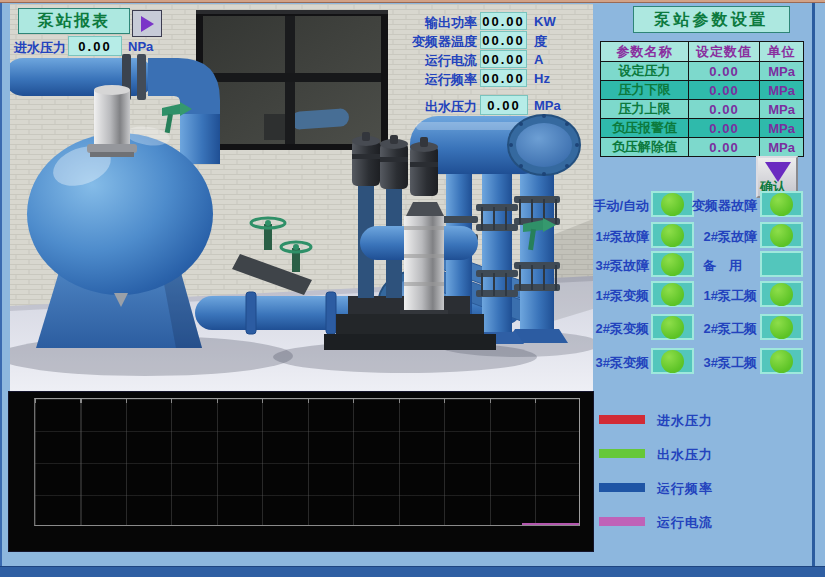 Image resolution: width=825 pixels, height=577 pixels. Describe the element at coordinates (307, 401) in the screenshot. I see `plot-tick-marks` at that location.